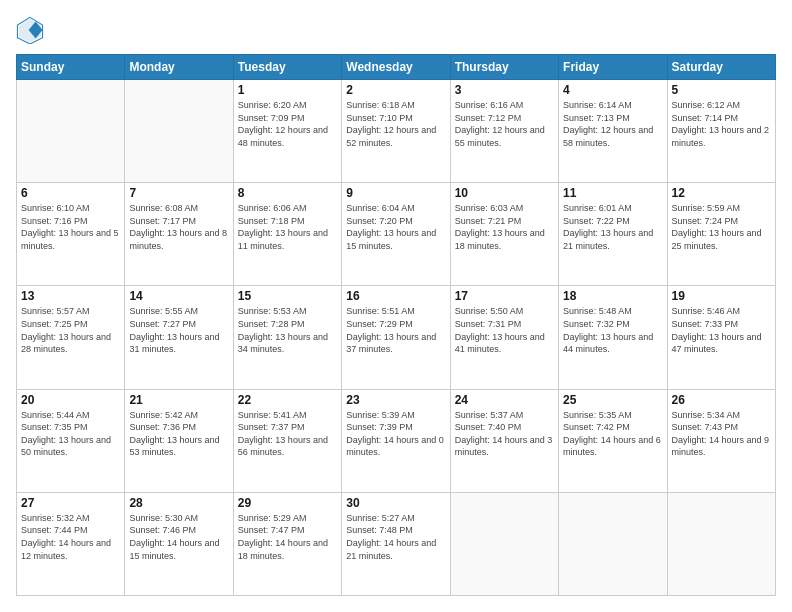 This screenshot has width=792, height=612. What do you see at coordinates (178, 240) in the screenshot?
I see `daylight-text: Daylight: 13 hours and 8 minutes.` at bounding box center [178, 240].